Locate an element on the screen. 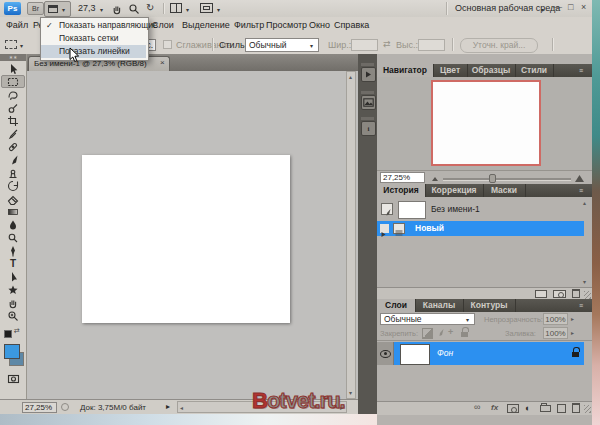 This screenshot has width=600, height=425. eye-icon is located at coordinates (386, 354).